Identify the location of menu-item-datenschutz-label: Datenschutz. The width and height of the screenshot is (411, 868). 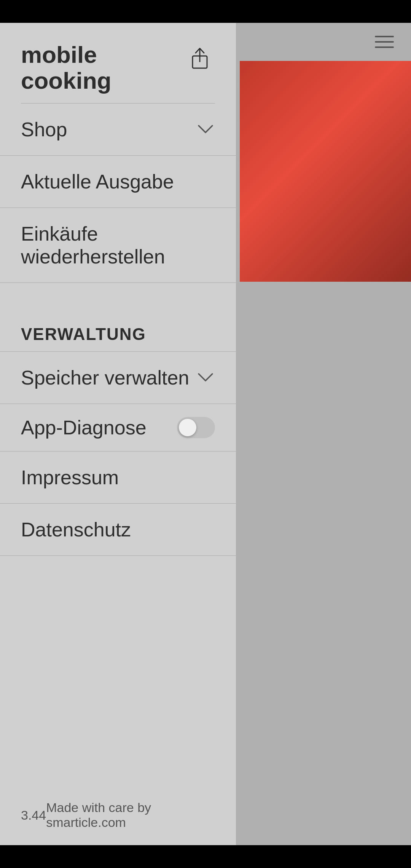
(76, 530).